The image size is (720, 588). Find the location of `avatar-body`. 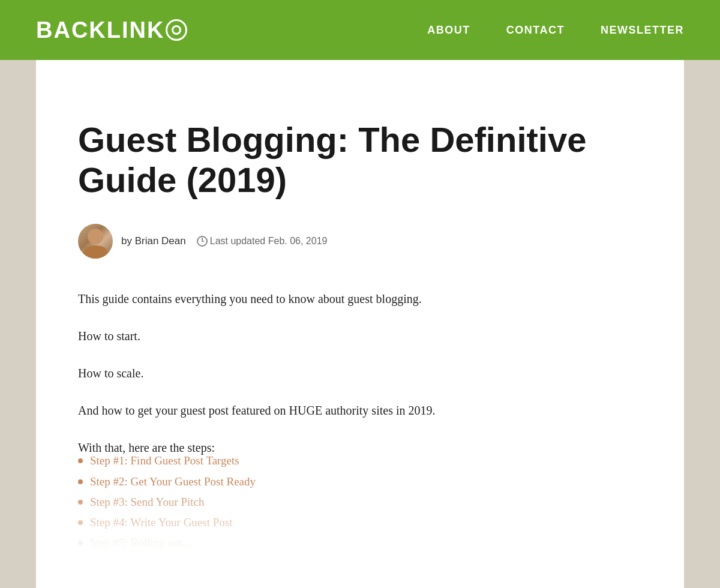

avatar-body is located at coordinates (95, 252).